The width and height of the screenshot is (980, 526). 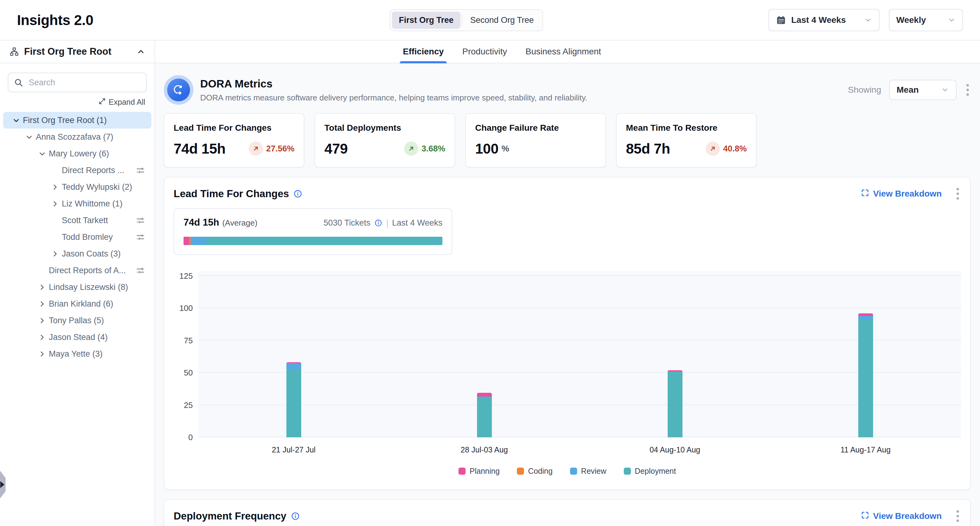 What do you see at coordinates (485, 52) in the screenshot?
I see `tab-productivity: Productivity` at bounding box center [485, 52].